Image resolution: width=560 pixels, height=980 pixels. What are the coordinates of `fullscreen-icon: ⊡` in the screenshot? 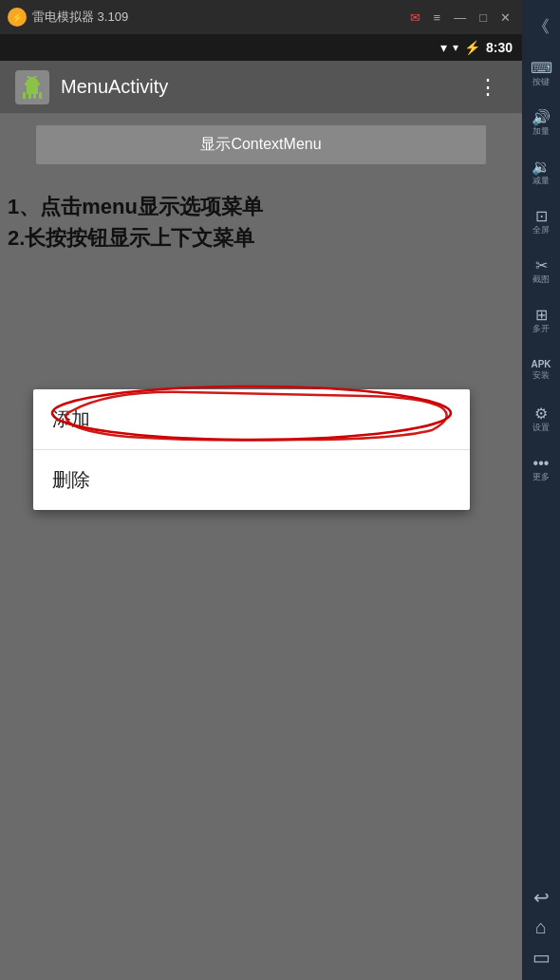 It's located at (541, 217).